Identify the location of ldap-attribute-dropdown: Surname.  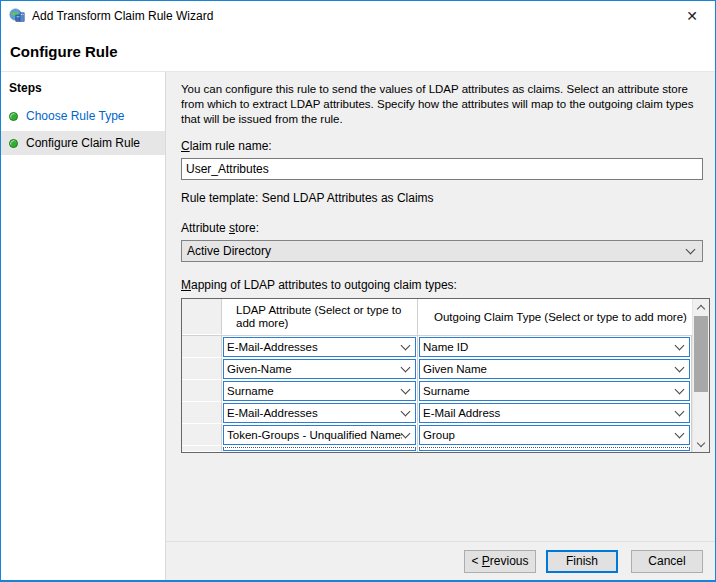
(320, 391).